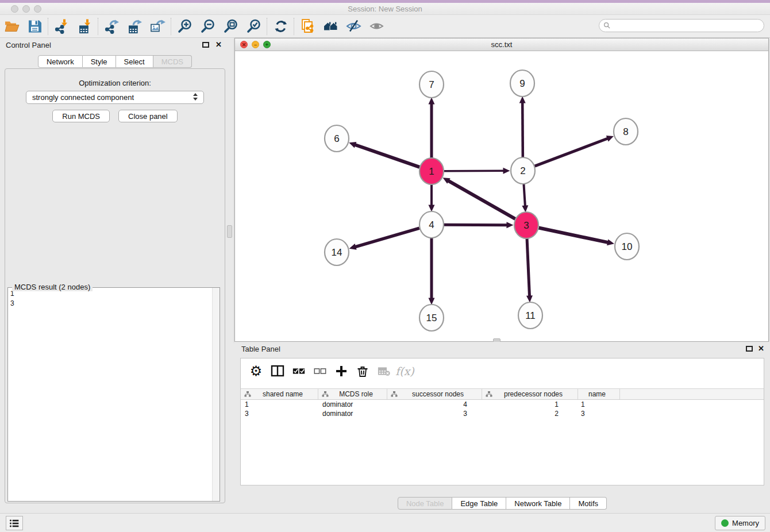 The image size is (770, 532). I want to click on refresh-icon, so click(280, 26).